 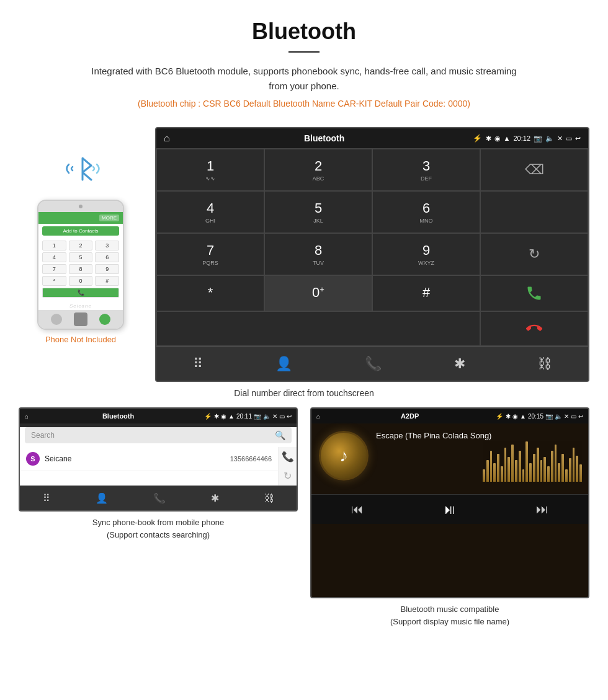 I want to click on pb-close-icon: ✕, so click(x=275, y=417).